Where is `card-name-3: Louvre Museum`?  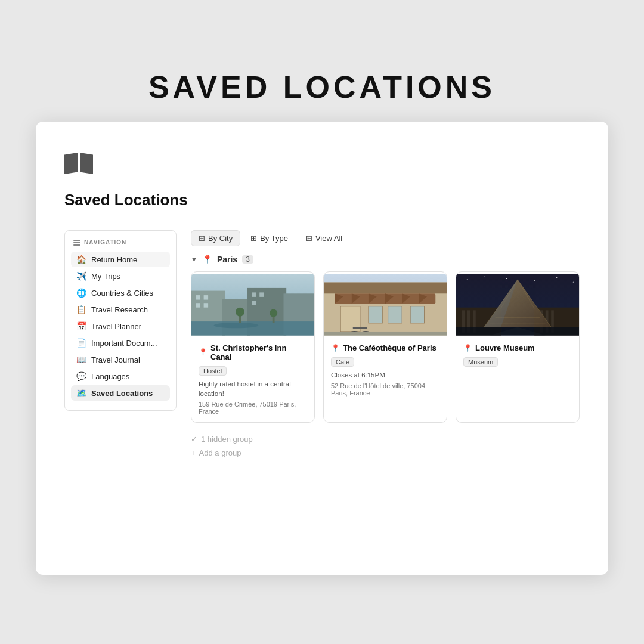 card-name-3: Louvre Museum is located at coordinates (505, 348).